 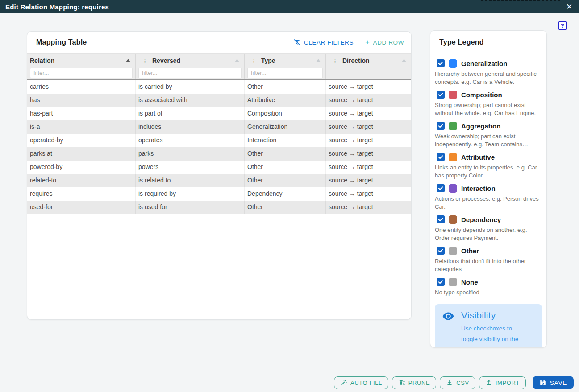 What do you see at coordinates (489, 383) in the screenshot?
I see `upload-icon` at bounding box center [489, 383].